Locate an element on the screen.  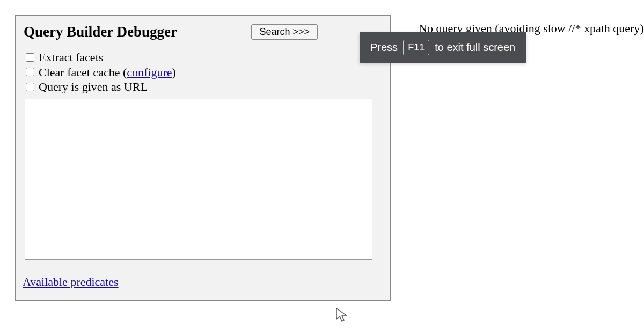
toast-press-label: Press is located at coordinates (384, 47).